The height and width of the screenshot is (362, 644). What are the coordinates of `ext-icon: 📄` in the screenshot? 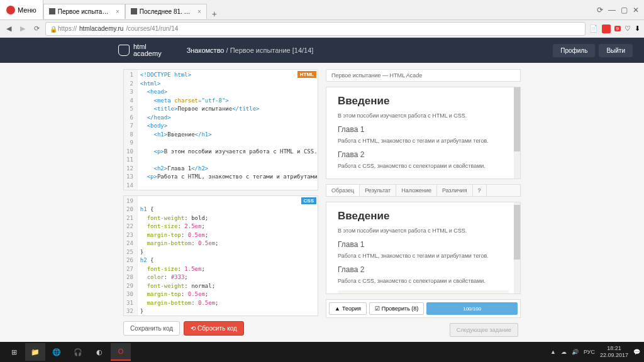 It's located at (594, 29).